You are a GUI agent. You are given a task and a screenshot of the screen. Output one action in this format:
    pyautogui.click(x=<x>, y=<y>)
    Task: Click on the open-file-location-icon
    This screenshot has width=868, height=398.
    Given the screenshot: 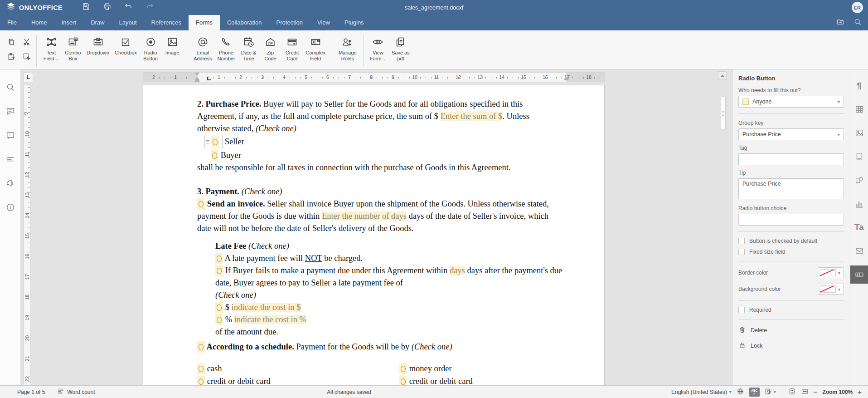 What is the action you would take?
    pyautogui.click(x=840, y=23)
    